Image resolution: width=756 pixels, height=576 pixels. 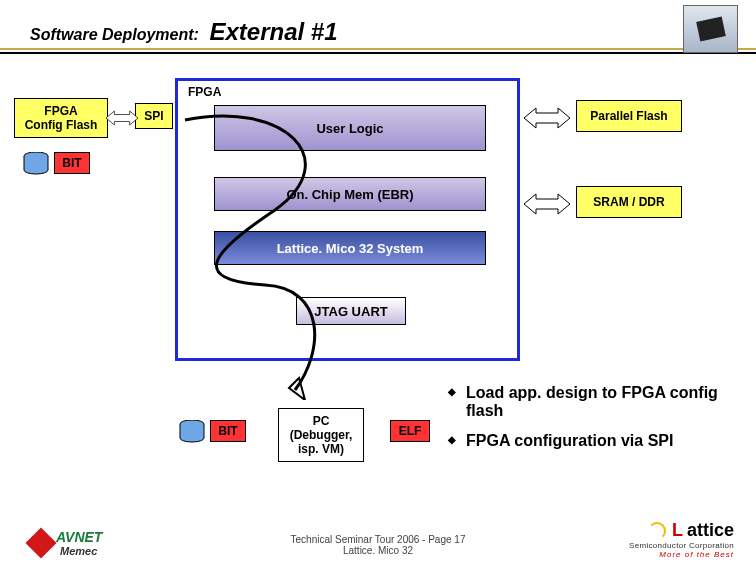 I want to click on lattice-sub: Semiconductor Corporation, so click(x=664, y=546).